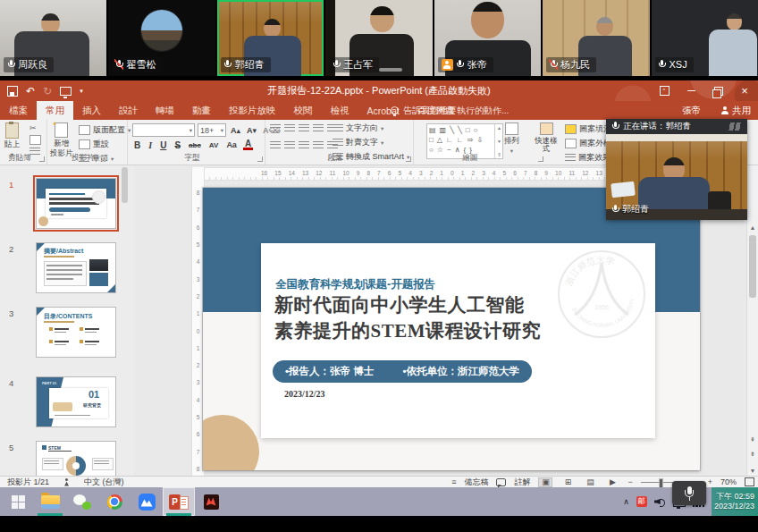 The height and width of the screenshot is (532, 758). What do you see at coordinates (749, 482) in the screenshot?
I see `fit-slide-to-window-icon` at bounding box center [749, 482].